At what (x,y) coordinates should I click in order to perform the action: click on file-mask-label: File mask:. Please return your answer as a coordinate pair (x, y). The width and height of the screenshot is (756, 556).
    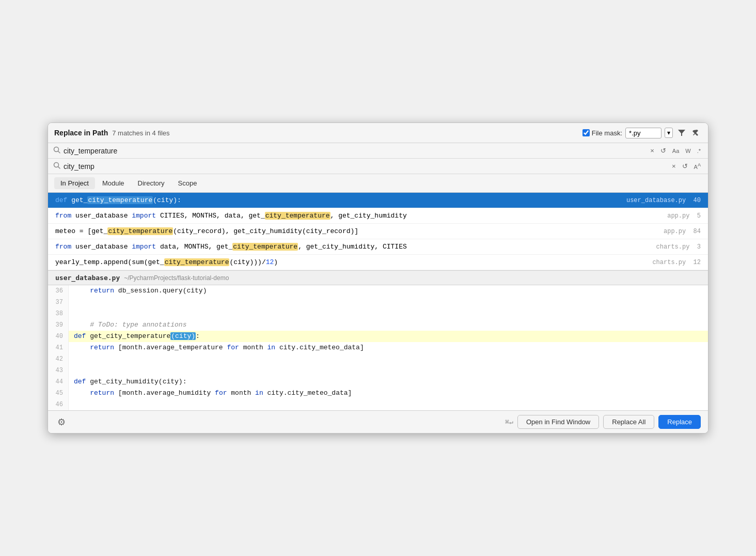
    Looking at the image, I should click on (607, 133).